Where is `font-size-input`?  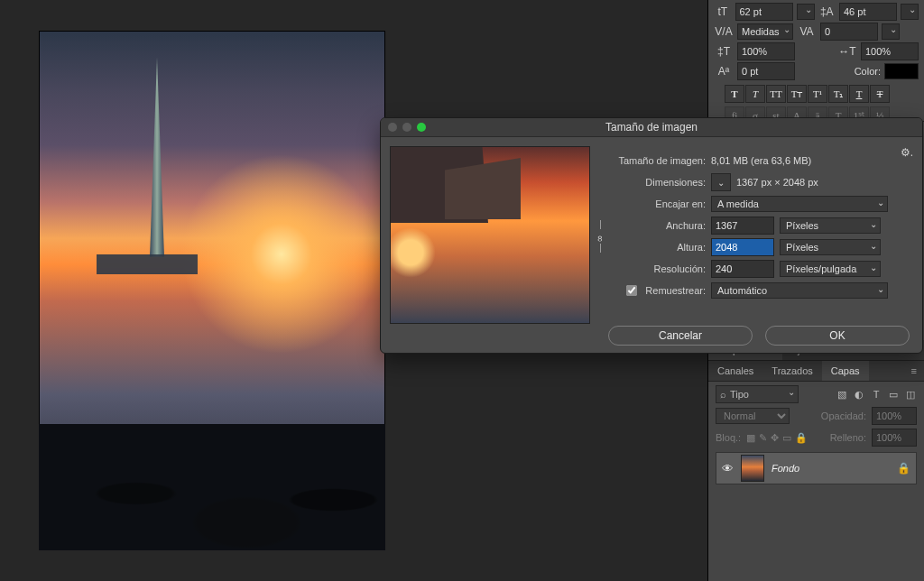
font-size-input is located at coordinates (764, 12).